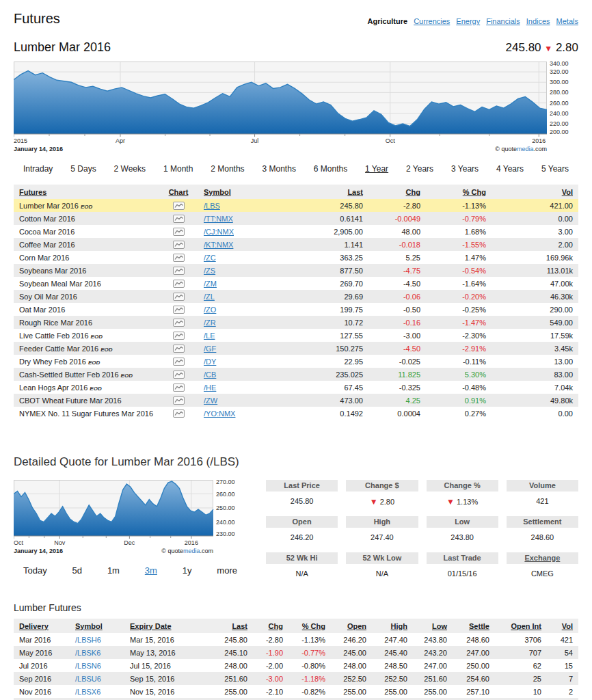 The image size is (592, 700). What do you see at coordinates (331, 169) in the screenshot?
I see `range-tab-6-months: 6 Months` at bounding box center [331, 169].